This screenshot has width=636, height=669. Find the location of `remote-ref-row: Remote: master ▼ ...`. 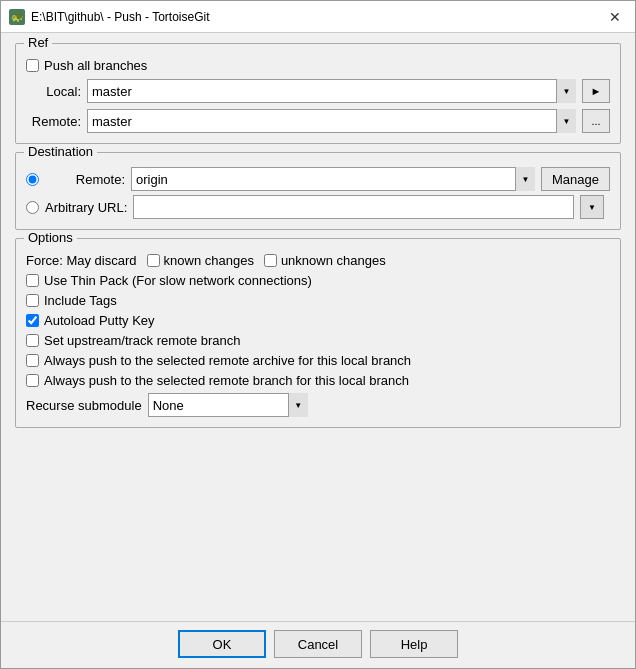

remote-ref-row: Remote: master ▼ ... is located at coordinates (318, 121).